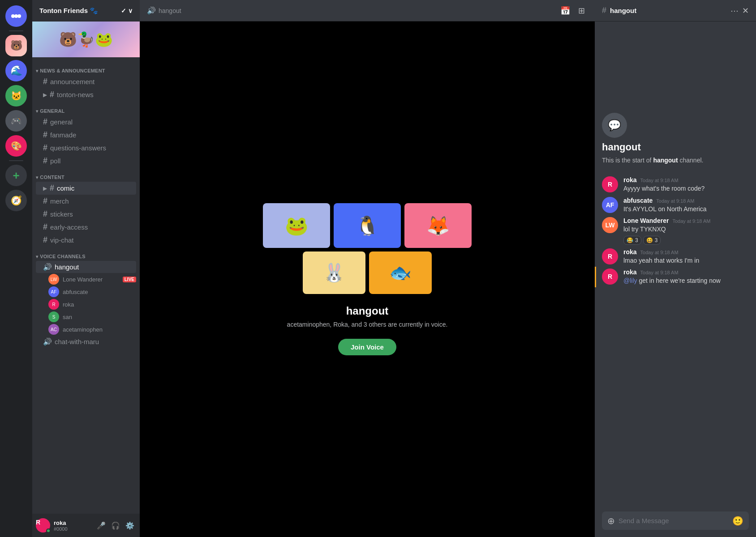  Describe the element at coordinates (738, 521) in the screenshot. I see `emoji-button: 🙂` at that location.